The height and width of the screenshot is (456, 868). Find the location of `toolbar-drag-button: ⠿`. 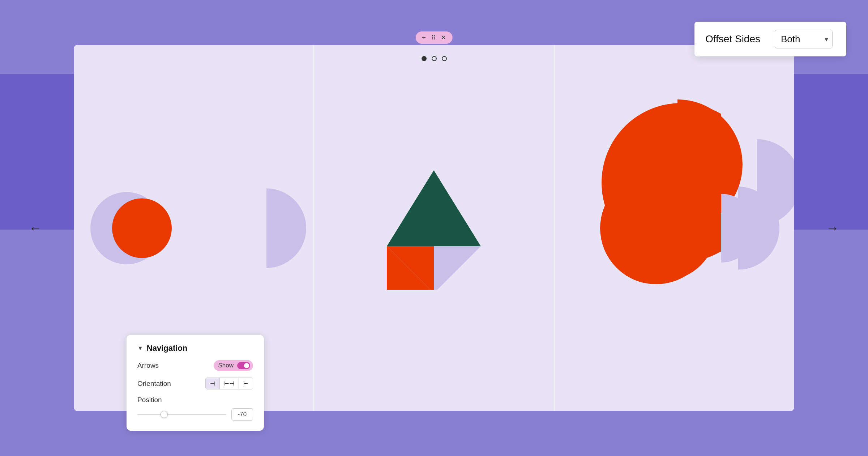

toolbar-drag-button: ⠿ is located at coordinates (433, 38).